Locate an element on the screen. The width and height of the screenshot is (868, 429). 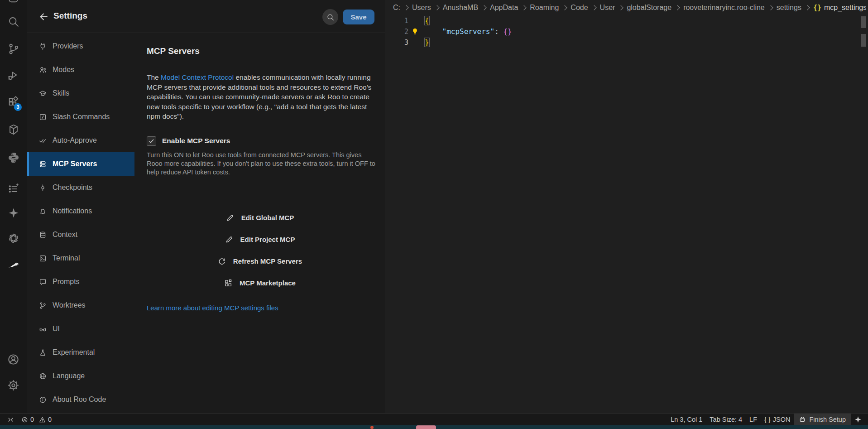
sidebar-item-providers: Providers is located at coordinates (81, 46).